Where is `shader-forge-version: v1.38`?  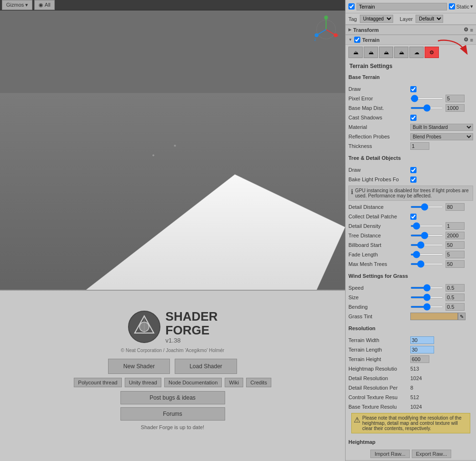
shader-forge-version: v1.38 is located at coordinates (192, 341).